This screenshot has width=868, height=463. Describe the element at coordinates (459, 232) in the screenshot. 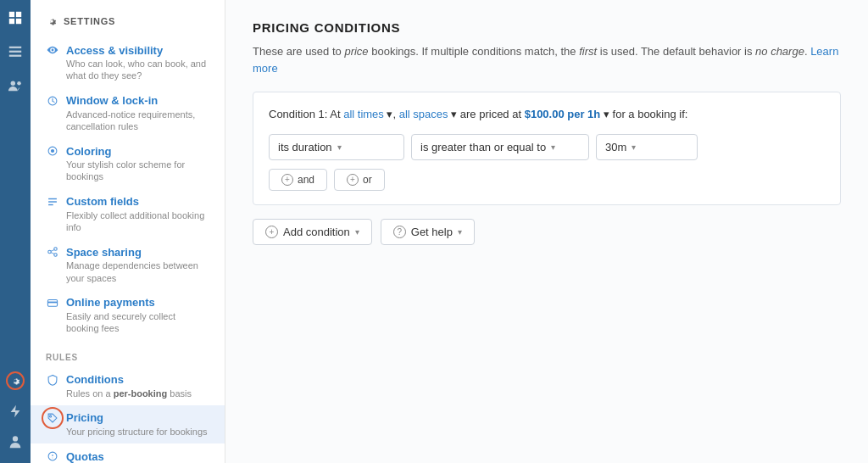

I see `get-help-chevron: ▾` at that location.